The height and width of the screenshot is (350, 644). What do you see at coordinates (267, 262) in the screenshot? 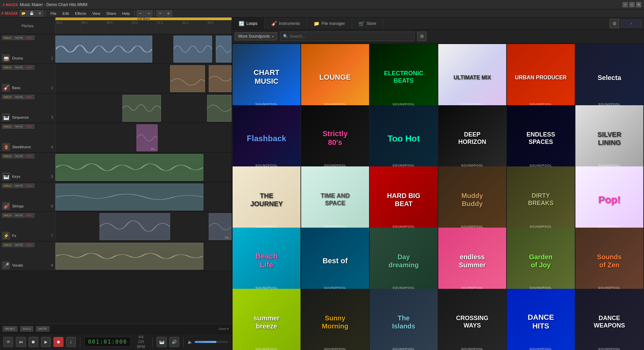
I see `soundpool-item-beach-life: Beach LifeSOUNDPOOL CHILLOUT` at bounding box center [267, 262].